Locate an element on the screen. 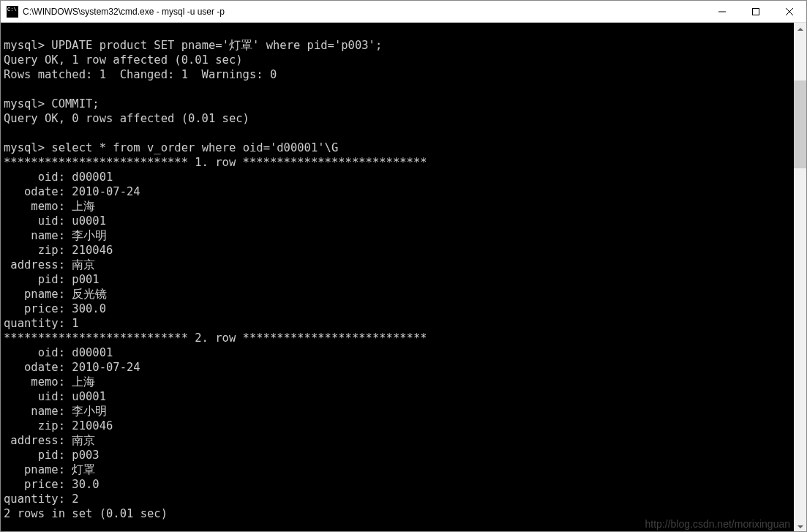 The height and width of the screenshot is (532, 807). result-row: pid: p001 is located at coordinates (51, 280).